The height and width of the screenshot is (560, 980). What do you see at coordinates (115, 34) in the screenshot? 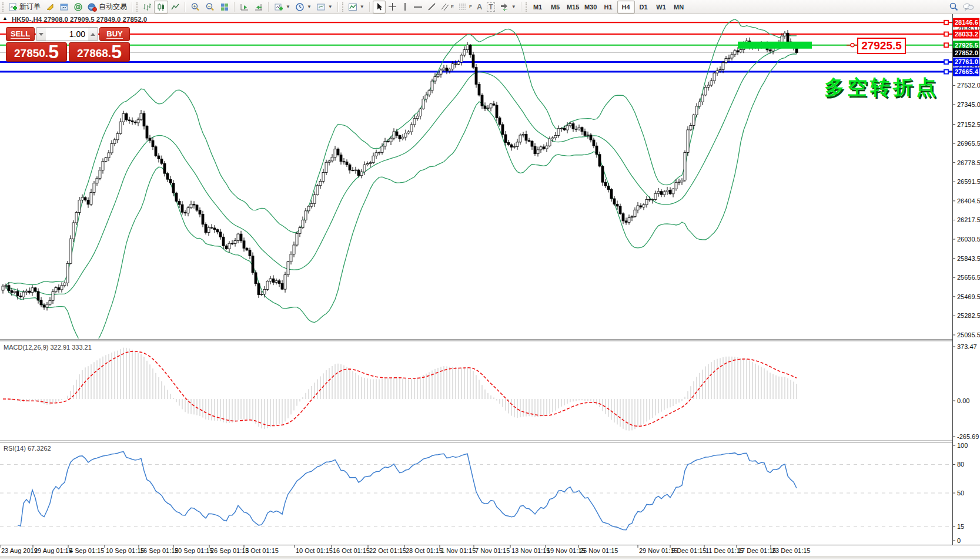
I see `buy-button: BUY` at bounding box center [115, 34].